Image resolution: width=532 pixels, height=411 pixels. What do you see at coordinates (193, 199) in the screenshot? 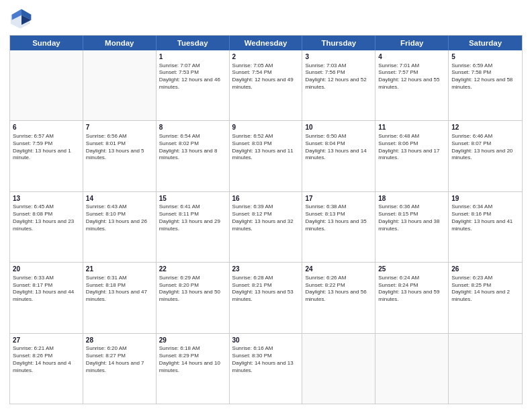
I see `day-number: 15` at bounding box center [193, 199].